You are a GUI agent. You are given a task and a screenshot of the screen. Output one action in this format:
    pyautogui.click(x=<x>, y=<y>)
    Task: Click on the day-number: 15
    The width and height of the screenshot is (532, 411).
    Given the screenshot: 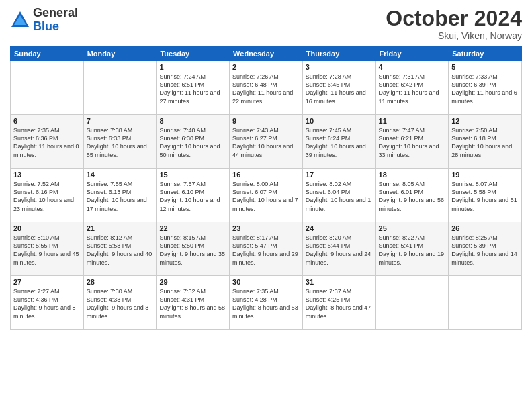 What is the action you would take?
    pyautogui.click(x=193, y=175)
    